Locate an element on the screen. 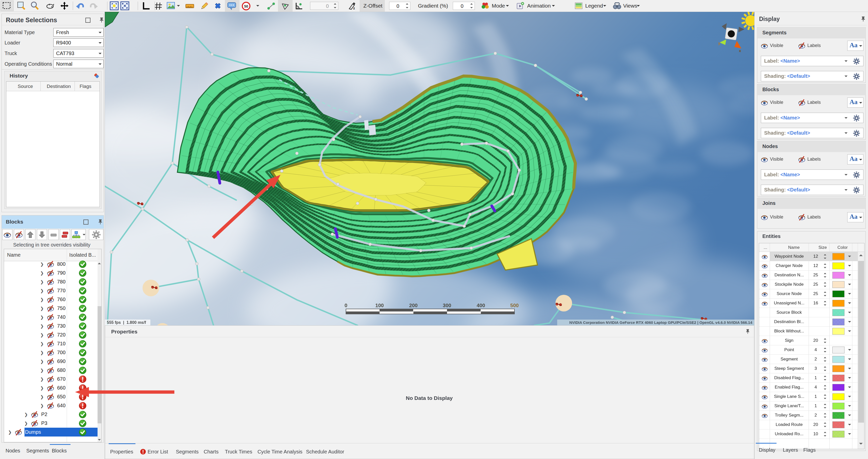 Image resolution: width=868 pixels, height=459 pixels. svg-text: 300 is located at coordinates (447, 305).